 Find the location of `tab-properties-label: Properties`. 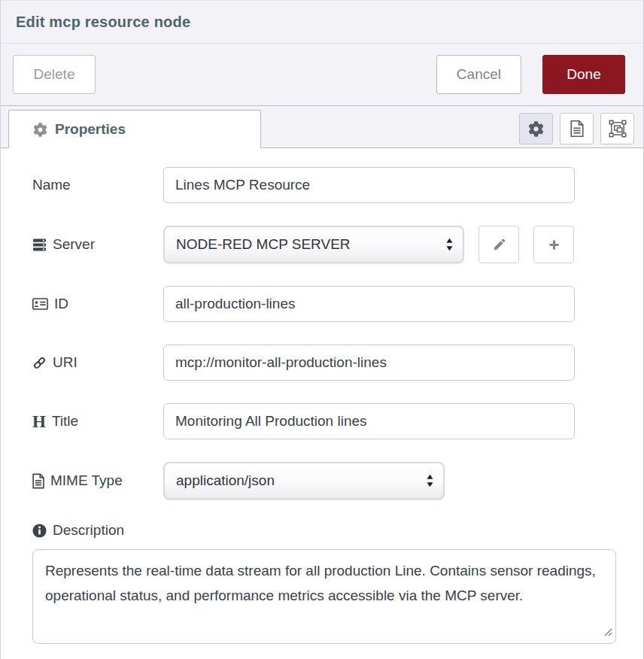

tab-properties-label: Properties is located at coordinates (90, 129).